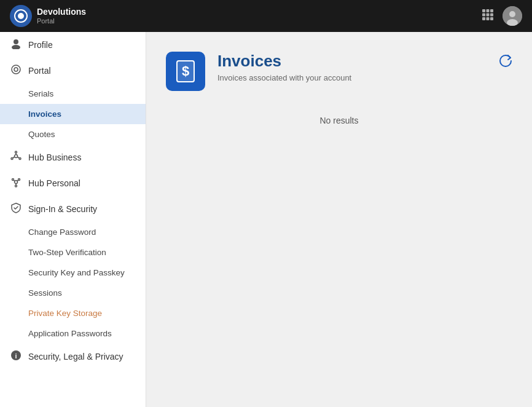 Image resolution: width=532 pixels, height=407 pixels. Describe the element at coordinates (55, 157) in the screenshot. I see `sidebar-label-hub-business: Hub Business` at that location.